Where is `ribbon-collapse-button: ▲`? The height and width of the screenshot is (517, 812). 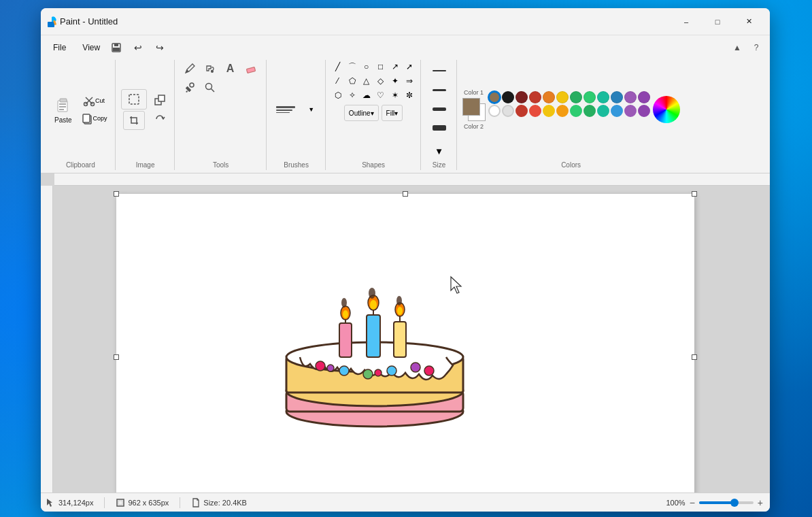
ribbon-collapse-button: ▲ is located at coordinates (737, 48).